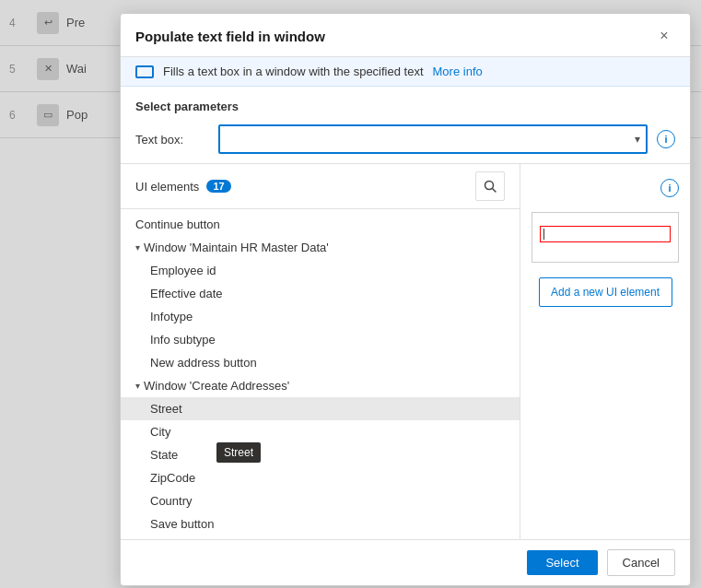 This screenshot has height=588, width=701. What do you see at coordinates (666, 139) in the screenshot?
I see `textbox-info-button: i` at bounding box center [666, 139].